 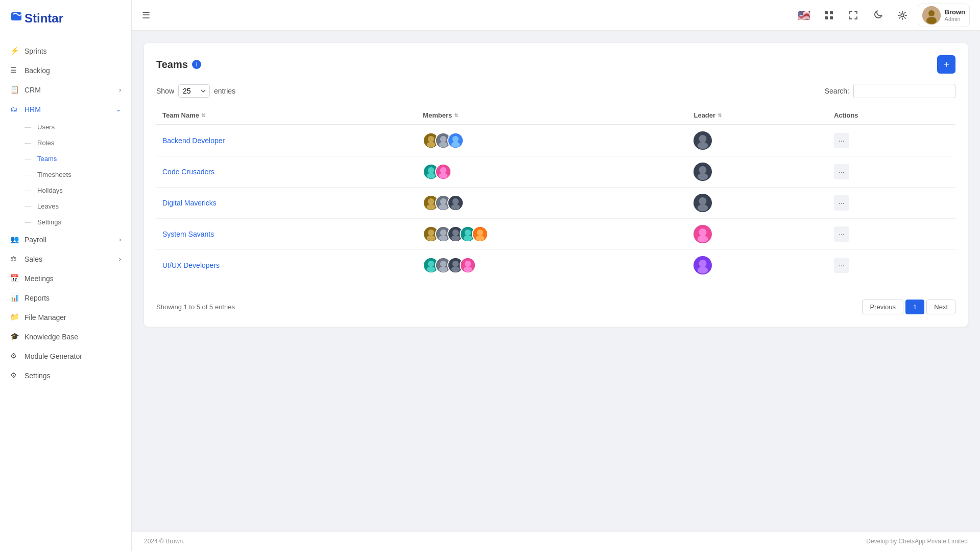 I want to click on logo: Stintar, so click(x=41, y=18).